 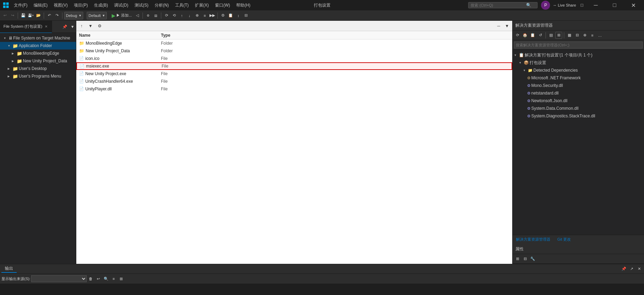 What do you see at coordinates (624, 269) in the screenshot?
I see `bottom-pin-btn: 📌` at bounding box center [624, 269].